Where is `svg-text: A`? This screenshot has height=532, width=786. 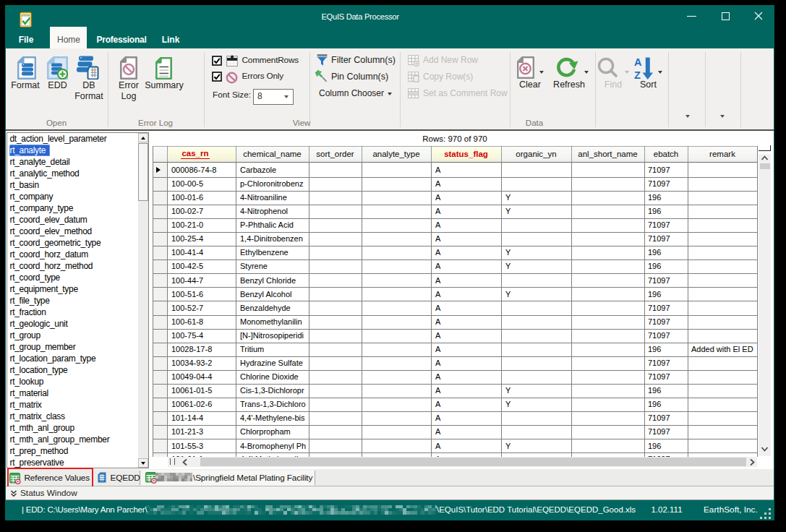
svg-text: A is located at coordinates (638, 62).